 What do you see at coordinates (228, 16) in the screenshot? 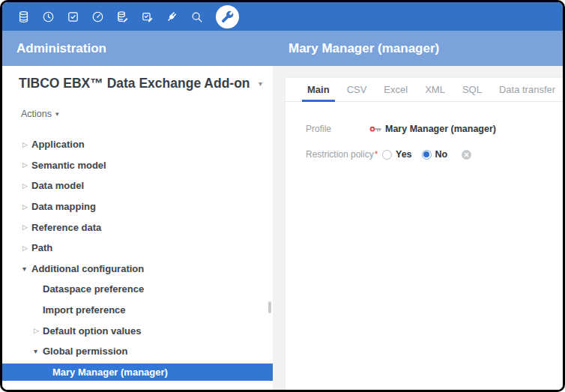
I see `wrench-icon` at bounding box center [228, 16].